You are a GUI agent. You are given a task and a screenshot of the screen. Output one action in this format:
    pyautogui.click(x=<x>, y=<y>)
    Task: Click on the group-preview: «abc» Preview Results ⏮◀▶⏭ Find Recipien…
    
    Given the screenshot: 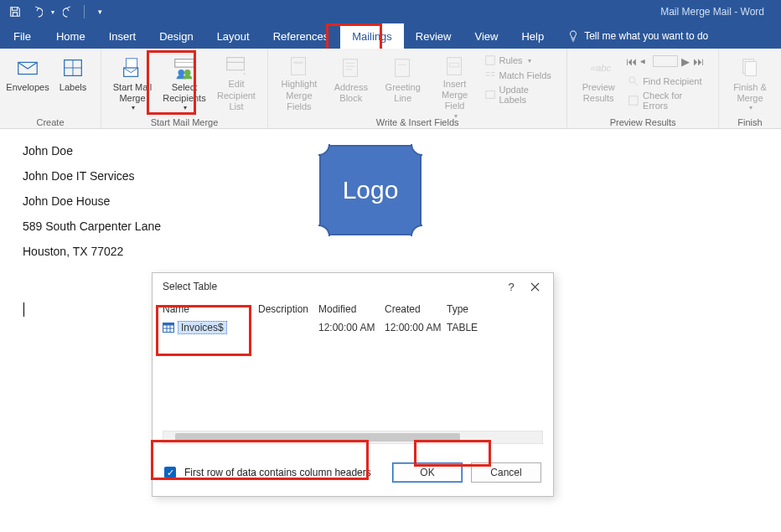 What is the action you would take?
    pyautogui.click(x=644, y=89)
    